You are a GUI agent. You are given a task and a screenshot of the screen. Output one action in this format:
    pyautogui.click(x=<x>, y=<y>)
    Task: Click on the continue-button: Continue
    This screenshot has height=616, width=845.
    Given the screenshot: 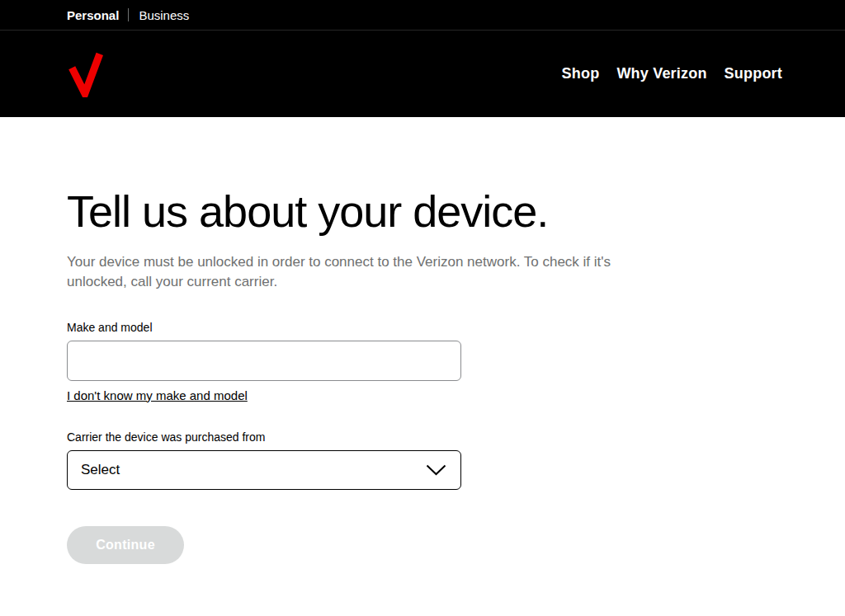 What is the action you would take?
    pyautogui.click(x=125, y=545)
    